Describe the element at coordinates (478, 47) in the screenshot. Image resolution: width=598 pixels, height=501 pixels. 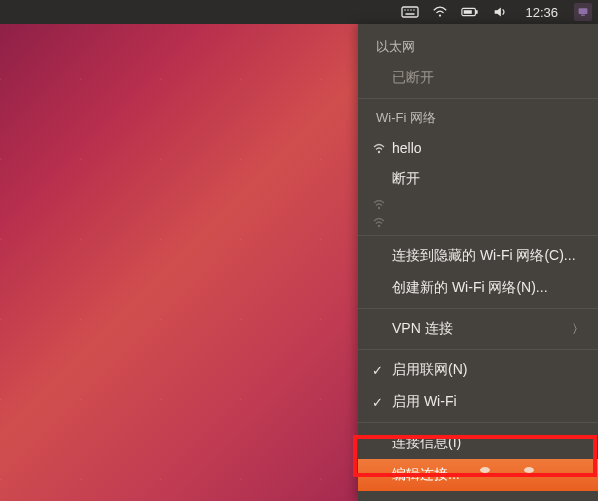
I see `ethernet-section-header: 以太网` at that location.